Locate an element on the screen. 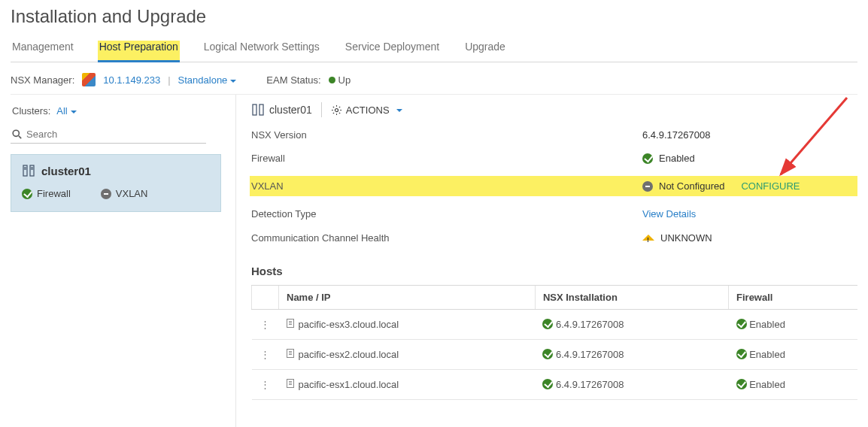 The width and height of the screenshot is (868, 427). tabs-bar: Management Host Preparation Logical Netw… is located at coordinates (434, 51).